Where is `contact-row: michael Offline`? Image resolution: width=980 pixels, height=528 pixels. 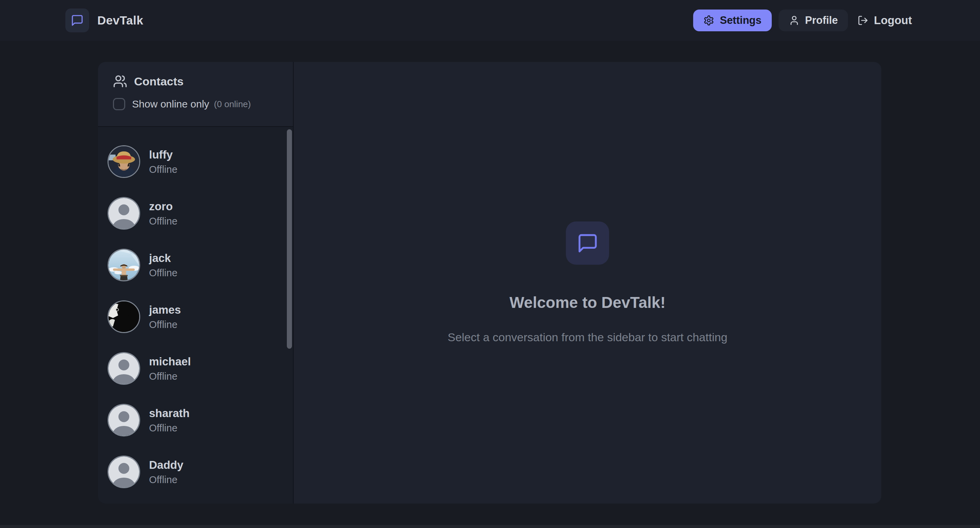
contact-row: michael Offline is located at coordinates (196, 369).